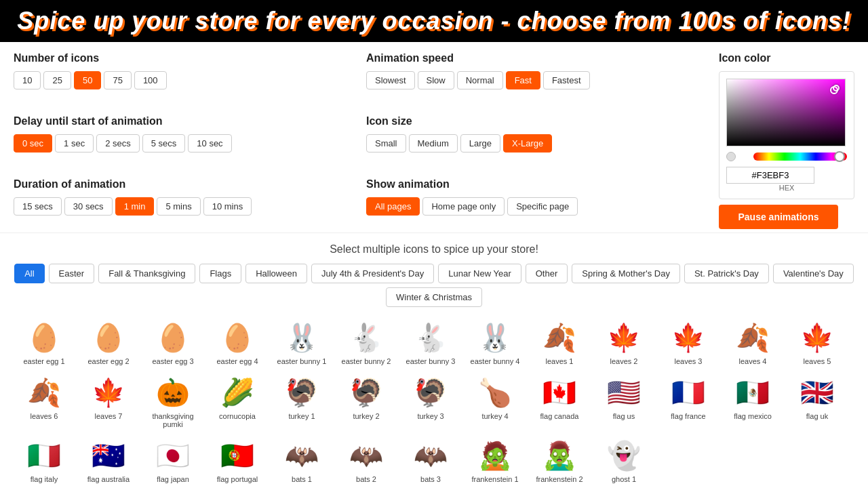 The height and width of the screenshot is (488, 868). What do you see at coordinates (431, 461) in the screenshot?
I see `list-item: 🦇bats 3` at bounding box center [431, 461].